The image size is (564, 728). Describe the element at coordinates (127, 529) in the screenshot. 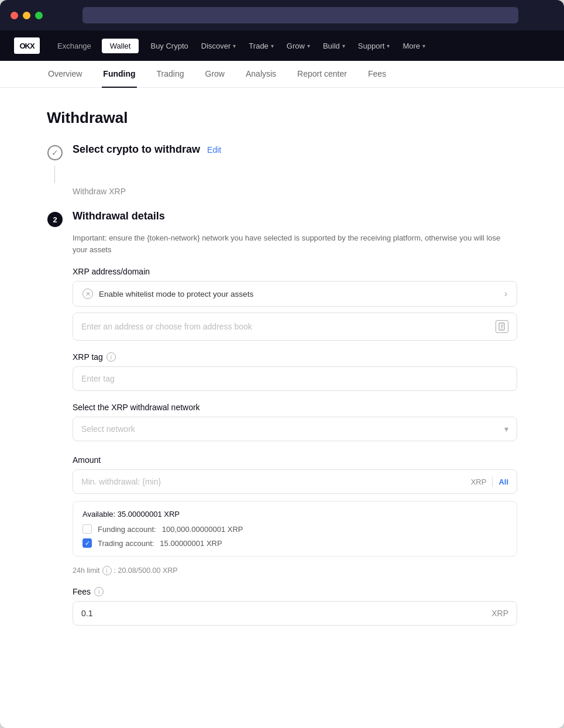

I see `funding-account-label: Funding account:` at that location.